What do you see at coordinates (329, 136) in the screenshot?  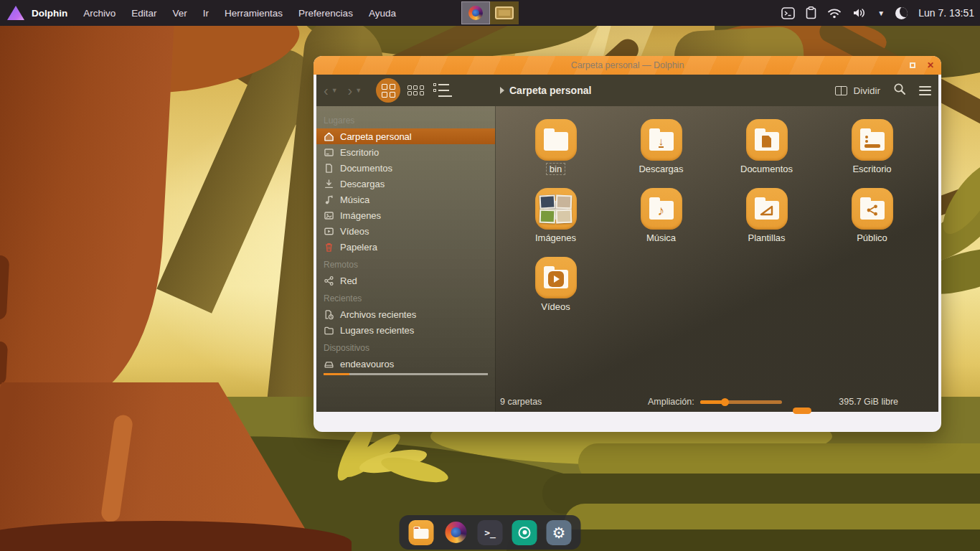 I see `home-icon` at bounding box center [329, 136].